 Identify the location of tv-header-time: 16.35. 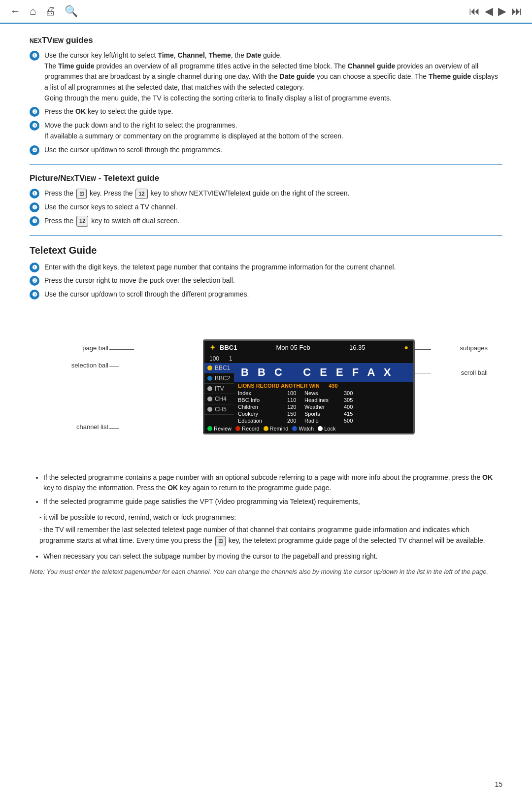
(358, 348).